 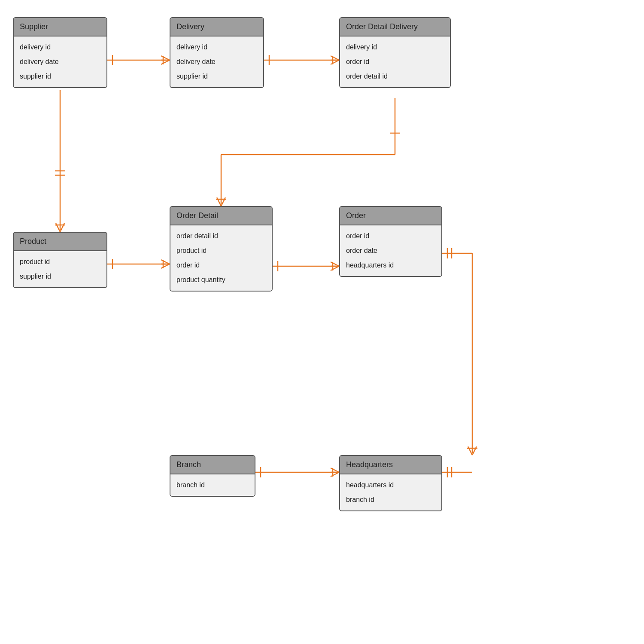 What do you see at coordinates (395, 52) in the screenshot?
I see `table-order-detail-delivery: Order Detail Delivery delivery id order …` at bounding box center [395, 52].